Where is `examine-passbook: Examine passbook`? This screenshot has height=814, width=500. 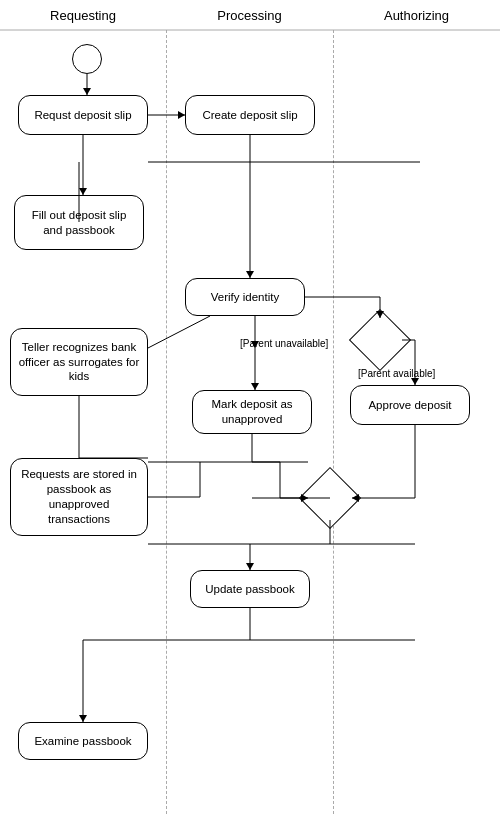 examine-passbook: Examine passbook is located at coordinates (83, 741).